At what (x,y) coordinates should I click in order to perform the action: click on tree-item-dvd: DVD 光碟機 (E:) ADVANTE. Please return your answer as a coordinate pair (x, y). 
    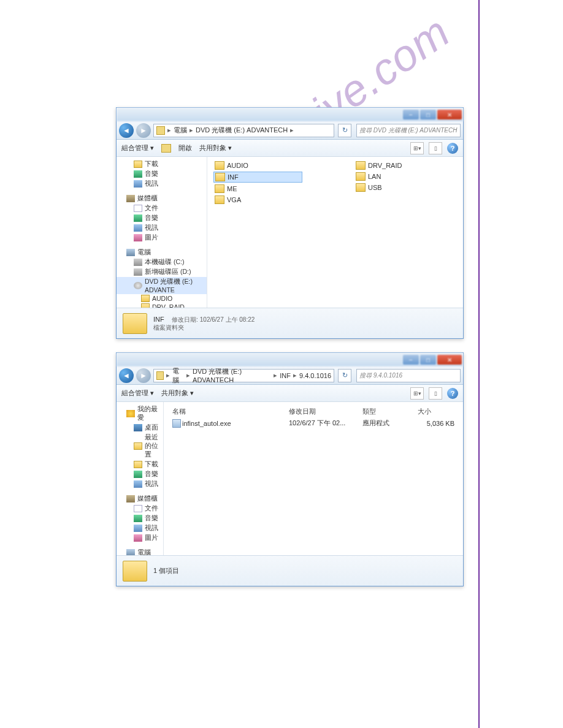
    Looking at the image, I should click on (162, 286).